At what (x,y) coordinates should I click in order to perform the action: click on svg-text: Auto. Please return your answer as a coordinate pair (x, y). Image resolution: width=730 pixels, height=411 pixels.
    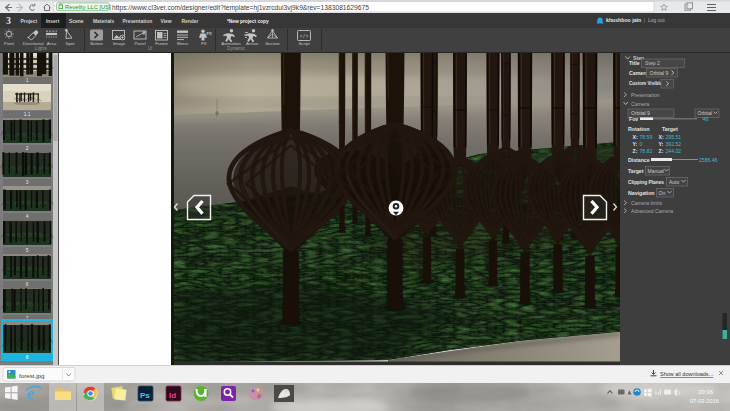
    Looking at the image, I should click on (674, 182).